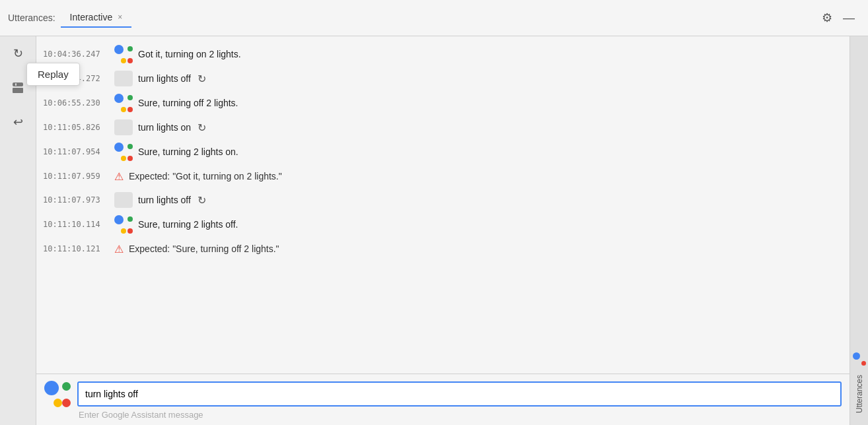 The height and width of the screenshot is (425, 868). Describe the element at coordinates (57, 394) in the screenshot. I see `user-avatar-large` at that location.